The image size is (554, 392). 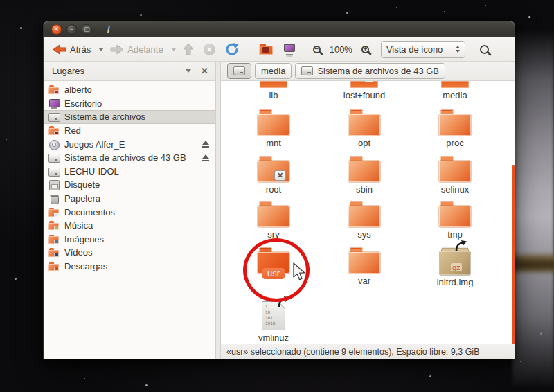 What do you see at coordinates (129, 240) in the screenshot?
I see `sidebar-item-pictures: Imágenes` at bounding box center [129, 240].